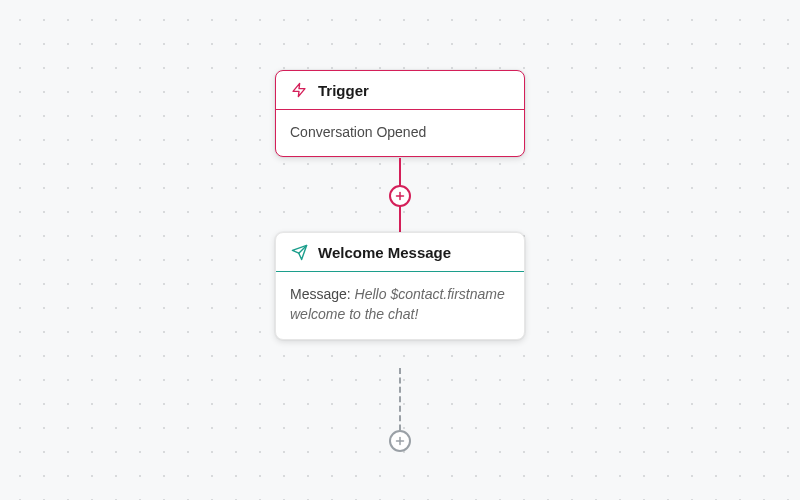 This screenshot has height=500, width=800. I want to click on welcome-message-node-header: Welcome Message, so click(400, 252).